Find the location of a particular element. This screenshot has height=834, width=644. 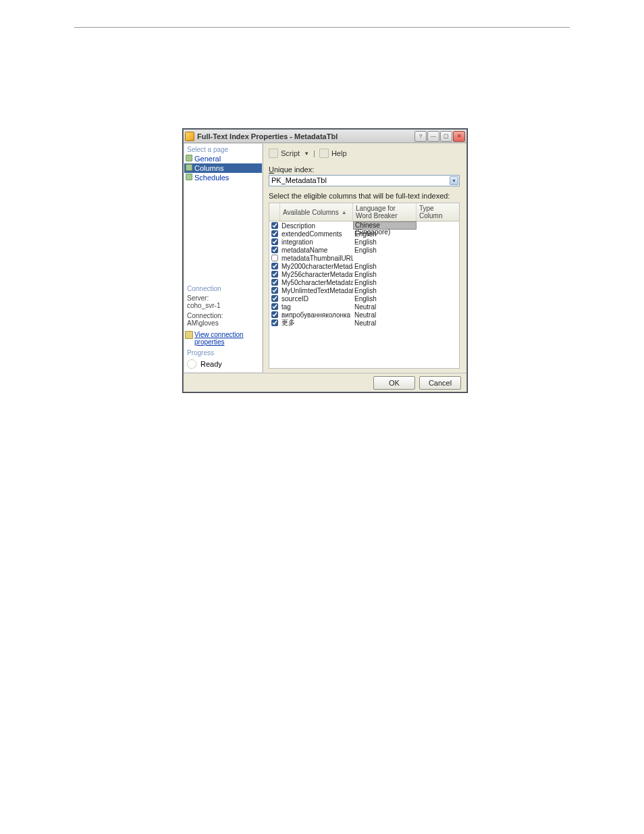

cancel-button: Cancel is located at coordinates (440, 383).